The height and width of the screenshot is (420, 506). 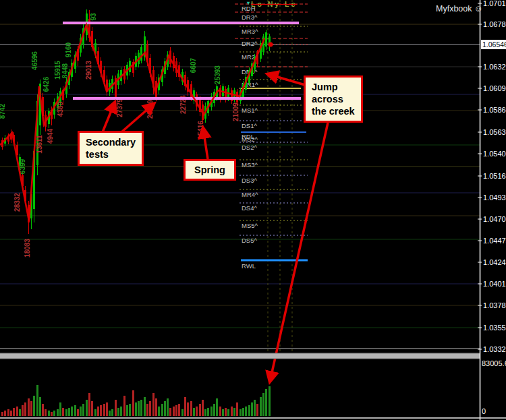 I want to click on pivot-label-MS1: MS1^, so click(x=250, y=111).